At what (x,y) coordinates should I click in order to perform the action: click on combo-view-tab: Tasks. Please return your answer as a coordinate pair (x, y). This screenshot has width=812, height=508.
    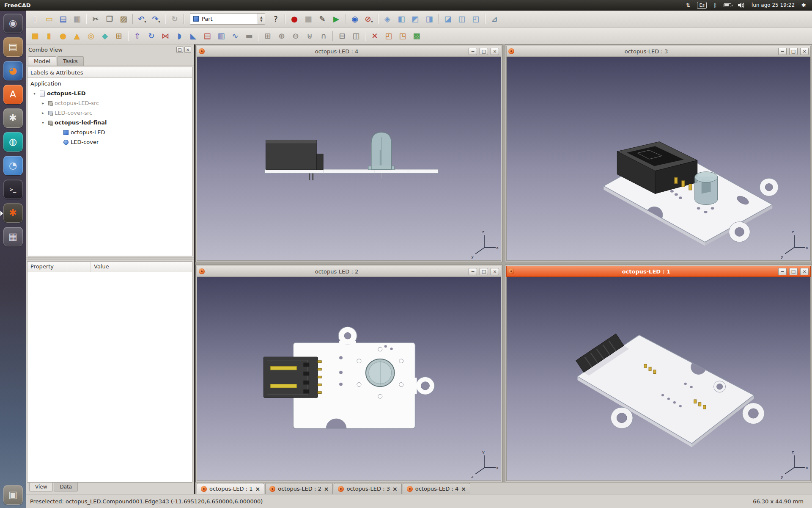
    Looking at the image, I should click on (70, 61).